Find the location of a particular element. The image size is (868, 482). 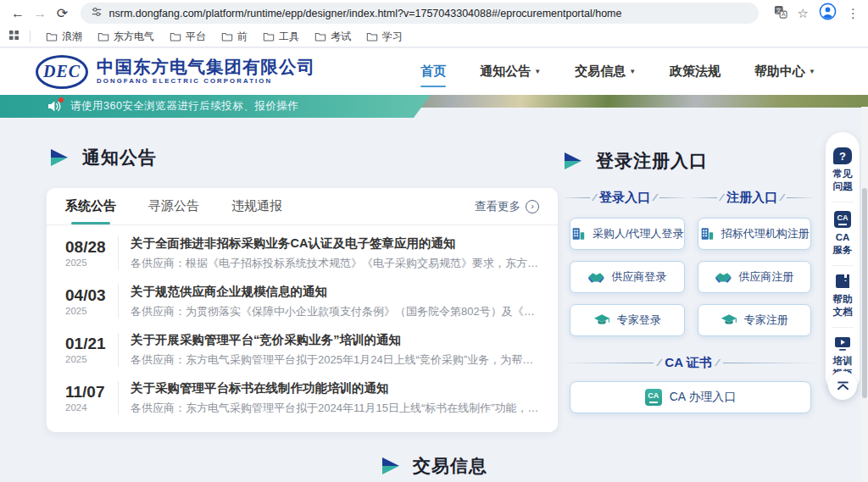

scrollbar-thumb is located at coordinates (865, 293).